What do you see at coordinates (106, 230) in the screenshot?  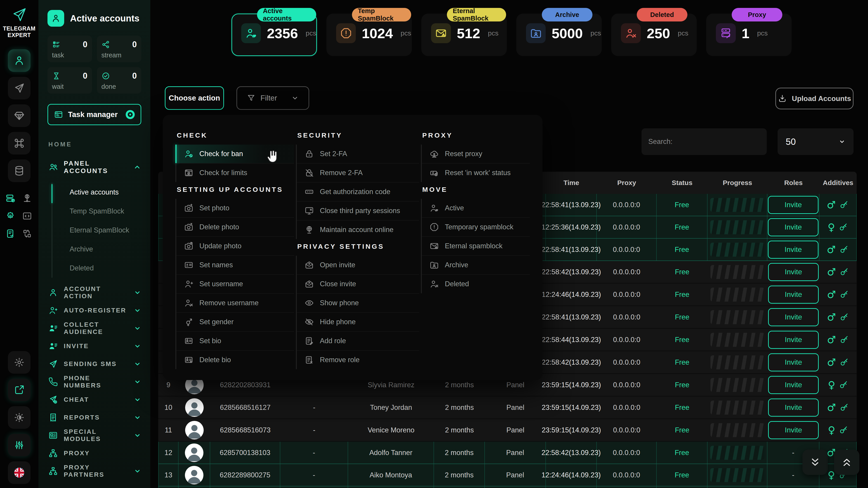 I see `sidebar-subitem-eternal-spamblock: Eternal SpamBlock` at bounding box center [106, 230].